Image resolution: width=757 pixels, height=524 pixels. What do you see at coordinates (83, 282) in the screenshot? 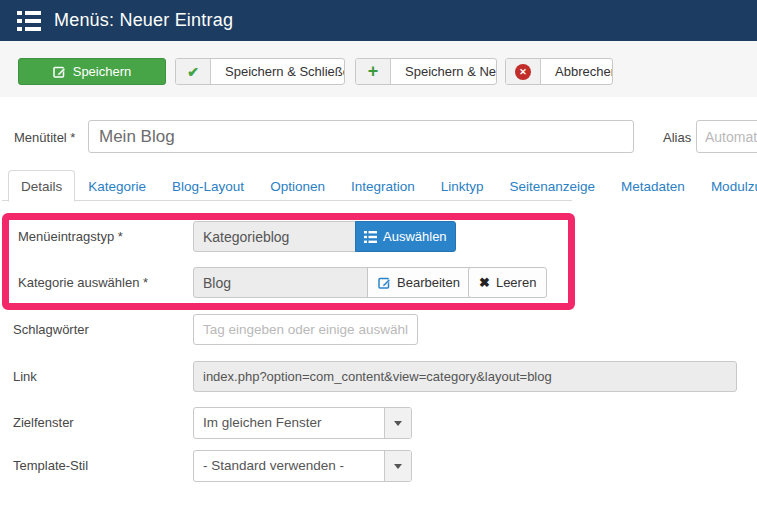
I see `category-label: Kategorie auswählen *` at bounding box center [83, 282].